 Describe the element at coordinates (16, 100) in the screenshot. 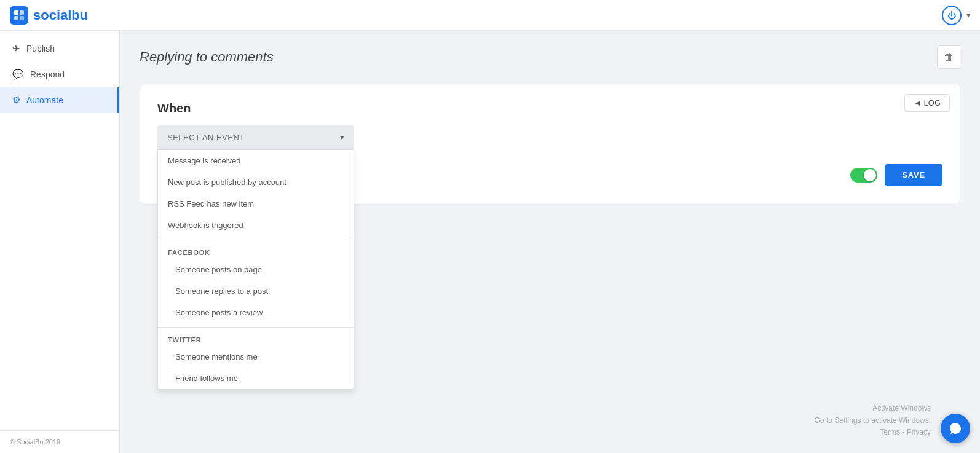

I see `automate-icon: ⚙` at that location.